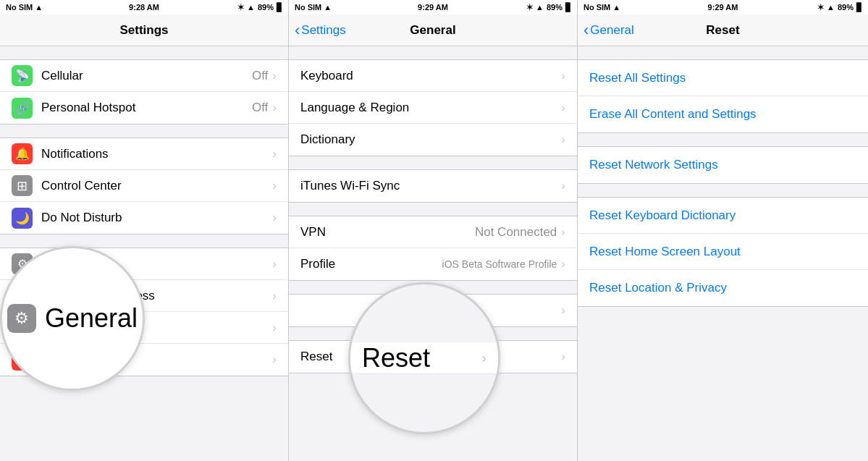  I want to click on back-button-3: ‹ General, so click(609, 30).